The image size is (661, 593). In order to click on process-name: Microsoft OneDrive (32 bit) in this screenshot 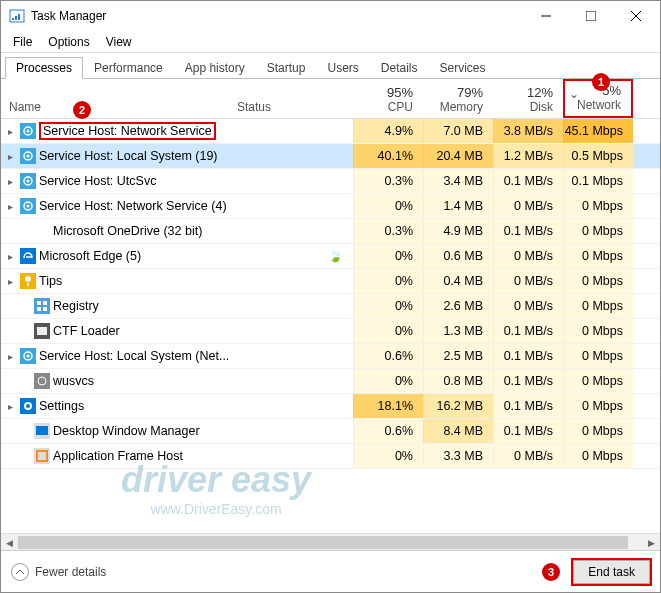, I will do `click(142, 231)`.